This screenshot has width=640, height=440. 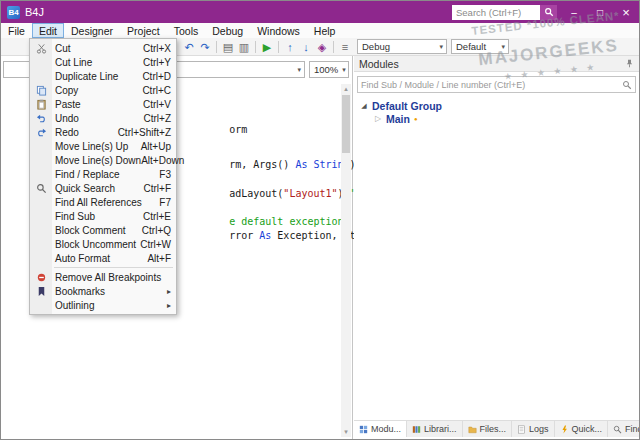 What do you see at coordinates (103, 160) in the screenshot?
I see `menu-item-move-lines-down: Move Line(s) Down Alt+Down` at bounding box center [103, 160].